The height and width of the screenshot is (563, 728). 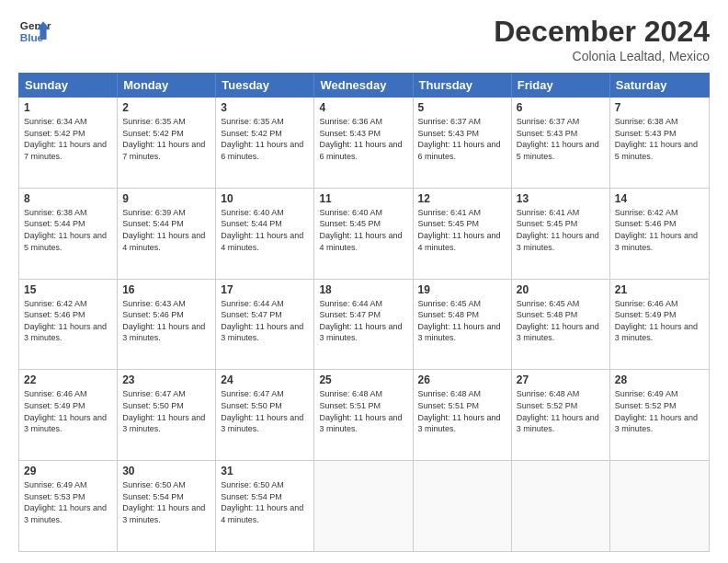 I want to click on logo: General Blue, so click(x=35, y=31).